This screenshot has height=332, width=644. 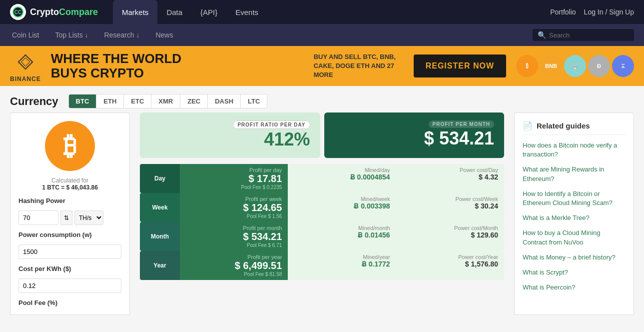 What do you see at coordinates (574, 198) in the screenshot?
I see `guide-link-2: How to Identify a Bitcoin or Ethereum Cl…` at bounding box center [574, 198].